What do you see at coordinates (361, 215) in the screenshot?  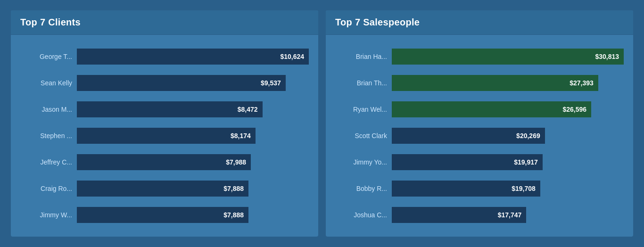 I see `salesperson-name: Joshua C...` at bounding box center [361, 215].